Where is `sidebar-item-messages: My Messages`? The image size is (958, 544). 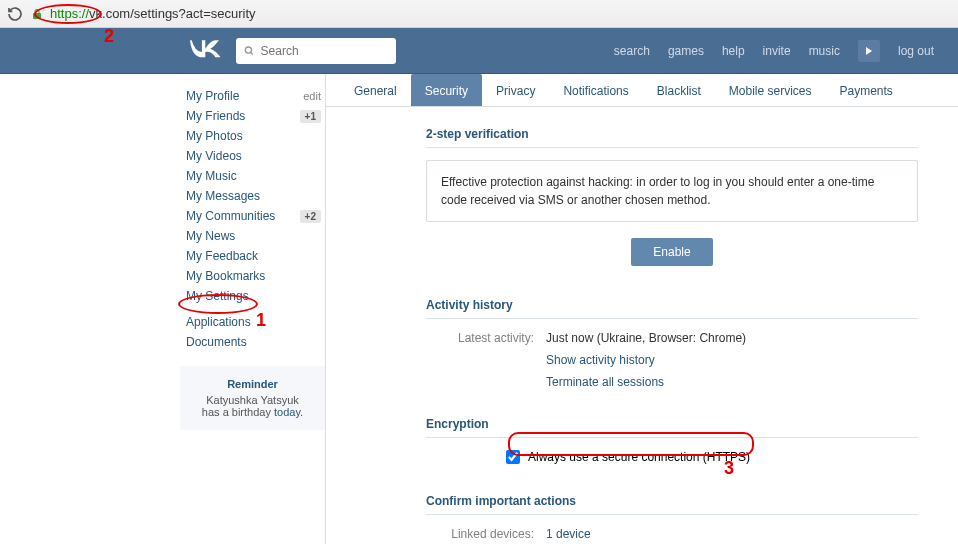 sidebar-item-messages: My Messages is located at coordinates (223, 196).